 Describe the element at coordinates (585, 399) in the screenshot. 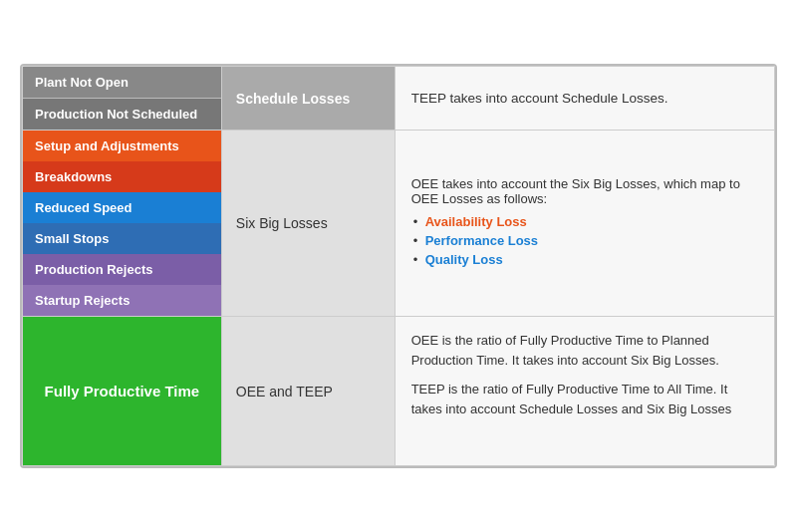

I see `oee-description-p2: TEEP is the ratio of Fully Productive Ti…` at that location.